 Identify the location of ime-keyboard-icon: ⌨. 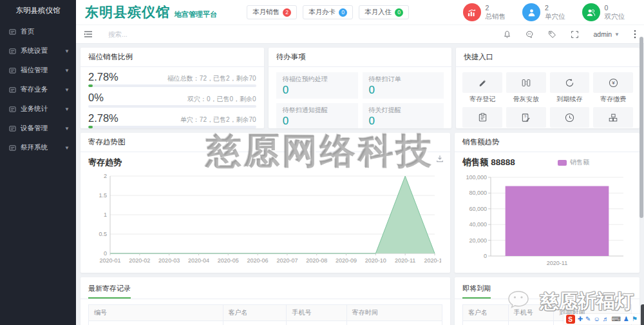
(616, 319).